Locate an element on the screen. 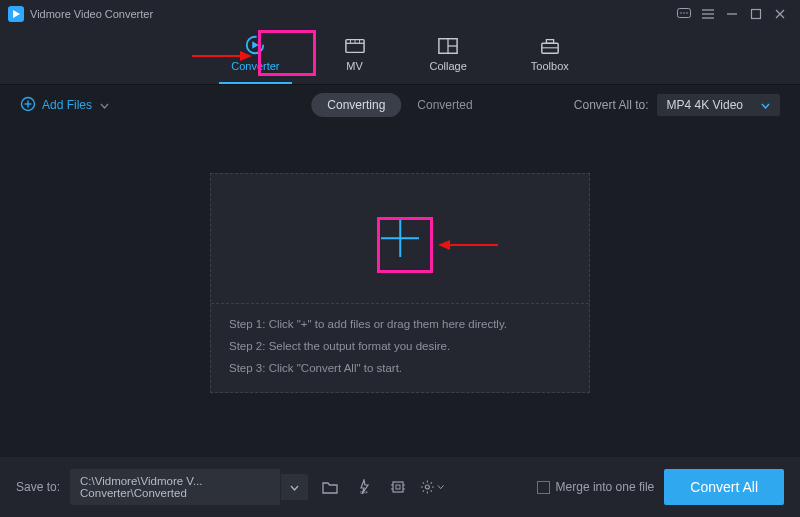  save-path-dropdown is located at coordinates (294, 487).